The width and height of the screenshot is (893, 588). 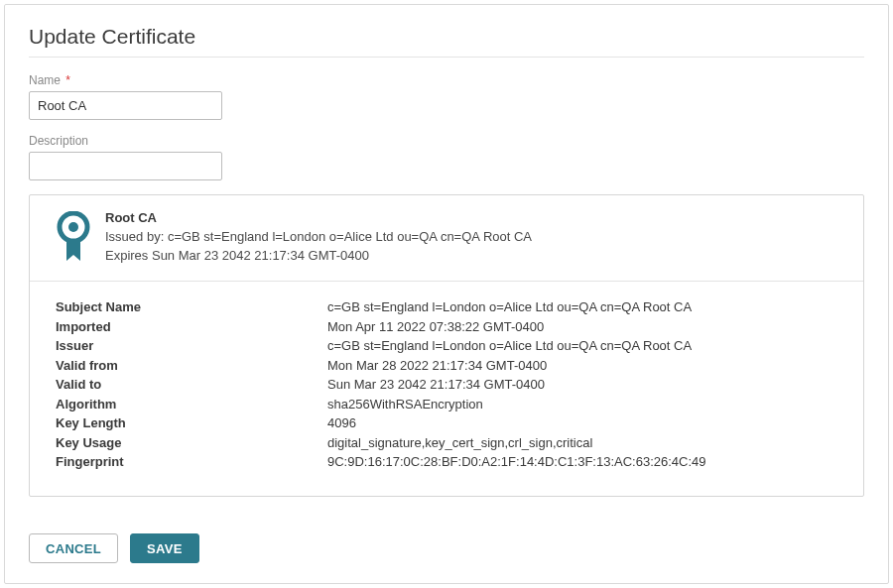 I want to click on description-label: Description, so click(x=446, y=141).